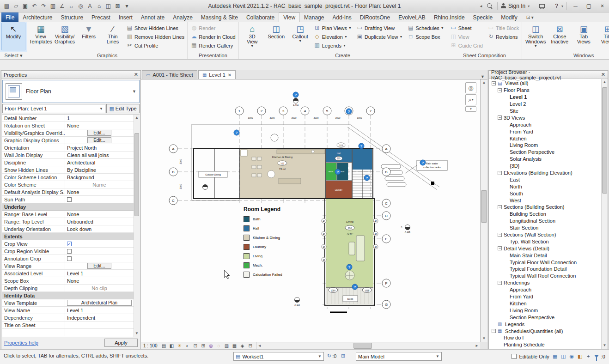 This screenshot has width=609, height=364. What do you see at coordinates (333, 37) in the screenshot?
I see `elevation-button: ◇Elevation▼` at bounding box center [333, 37].